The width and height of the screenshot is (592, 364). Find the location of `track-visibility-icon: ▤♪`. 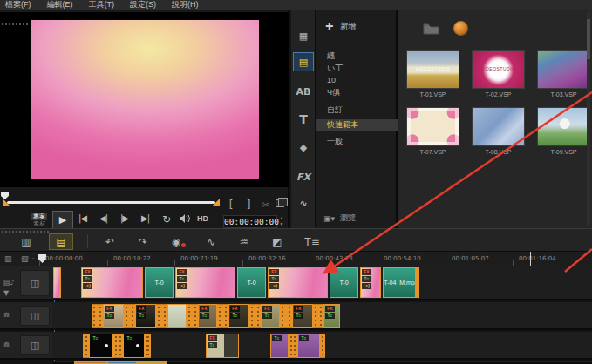

track-visibility-icon: ▤♪ is located at coordinates (9, 282).